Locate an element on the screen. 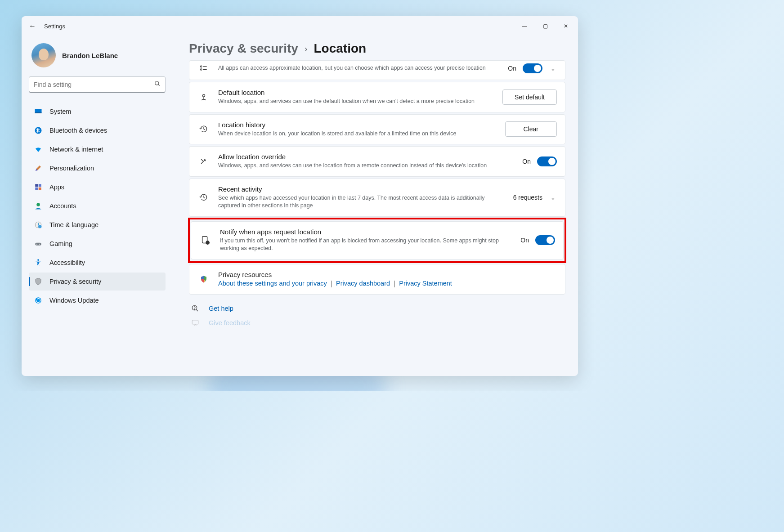  minimize-button: — is located at coordinates (524, 26).